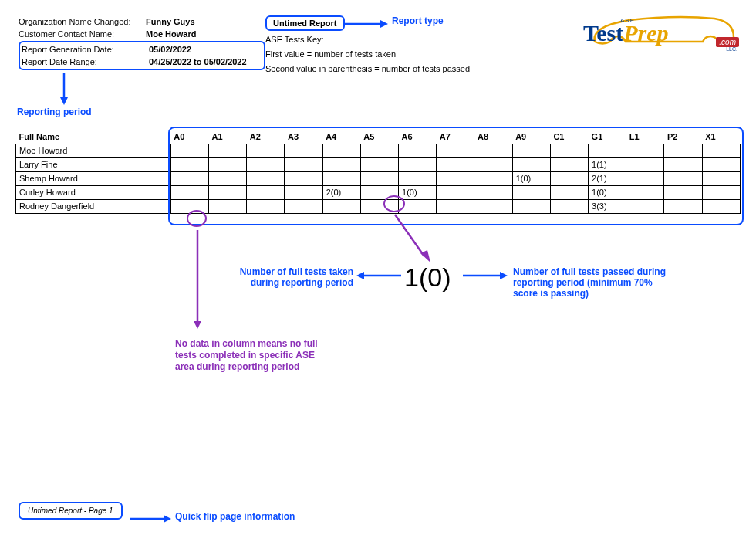  I want to click on report-metadata: Organization Name Changed:Funny Guys Cus…, so click(142, 43).